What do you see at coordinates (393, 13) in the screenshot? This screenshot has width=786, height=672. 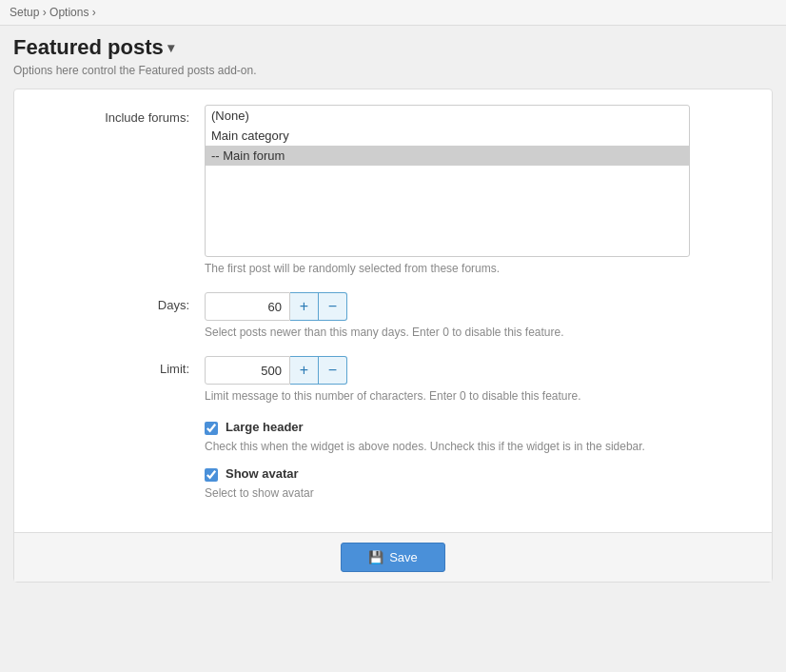 I see `breadcrumb-bar: Setup › Options ›` at bounding box center [393, 13].